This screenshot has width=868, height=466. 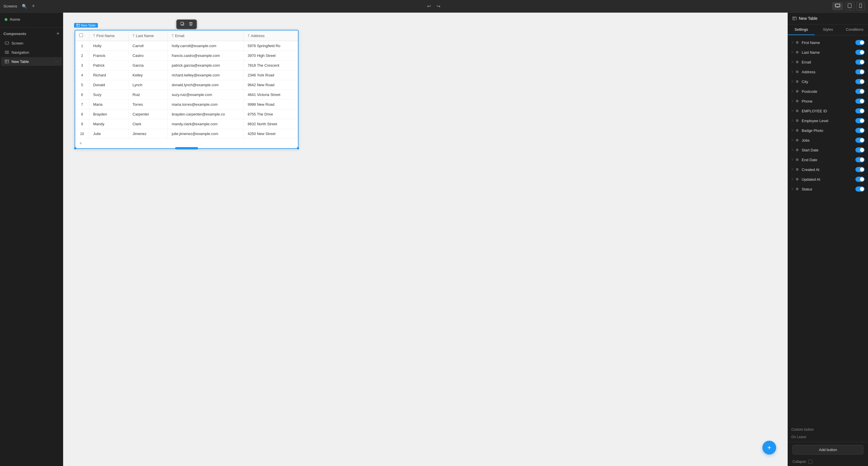 I want to click on search-button: 🔍, so click(x=25, y=6).